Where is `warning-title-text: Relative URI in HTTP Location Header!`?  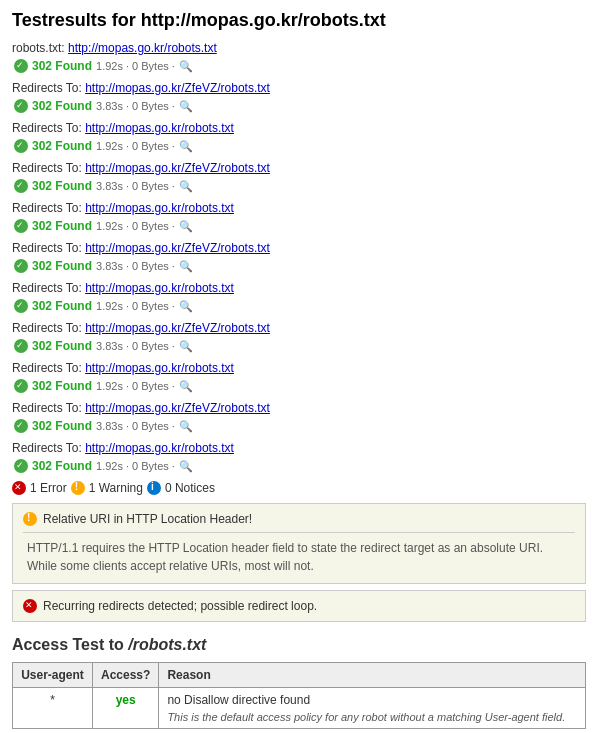 warning-title-text: Relative URI in HTTP Location Header! is located at coordinates (148, 519).